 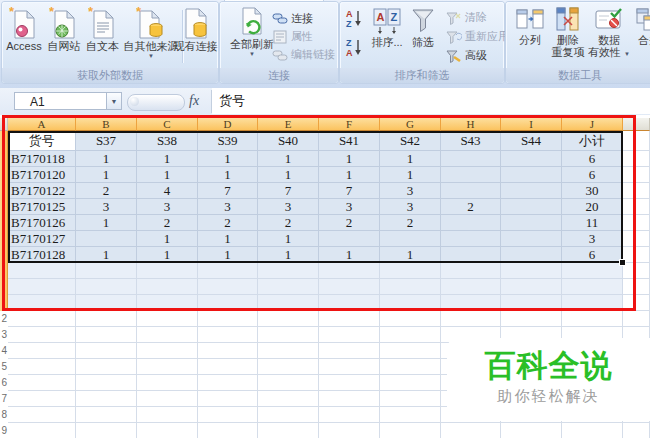 What do you see at coordinates (431, 101) in the screenshot?
I see `formula-input: 货号` at bounding box center [431, 101].